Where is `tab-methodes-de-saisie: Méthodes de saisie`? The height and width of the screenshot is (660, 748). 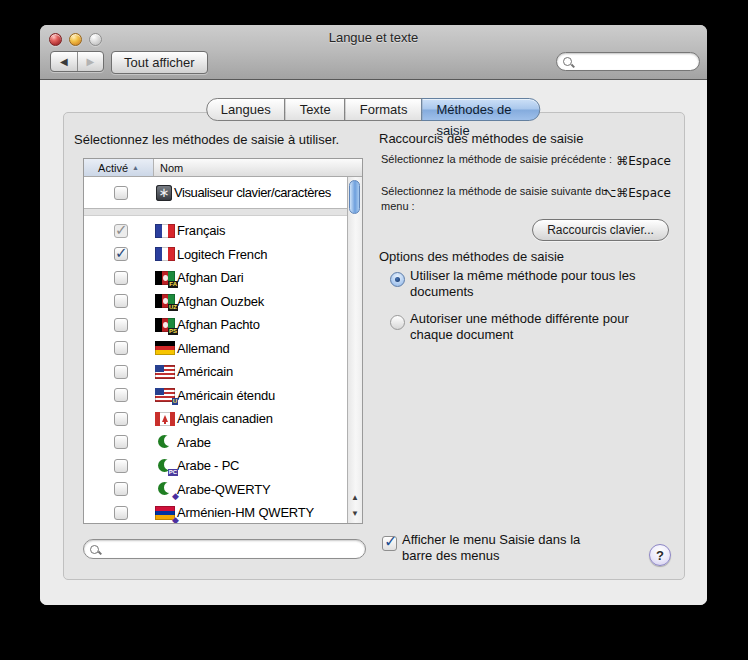
tab-methodes-de-saisie: Méthodes de saisie is located at coordinates (480, 110).